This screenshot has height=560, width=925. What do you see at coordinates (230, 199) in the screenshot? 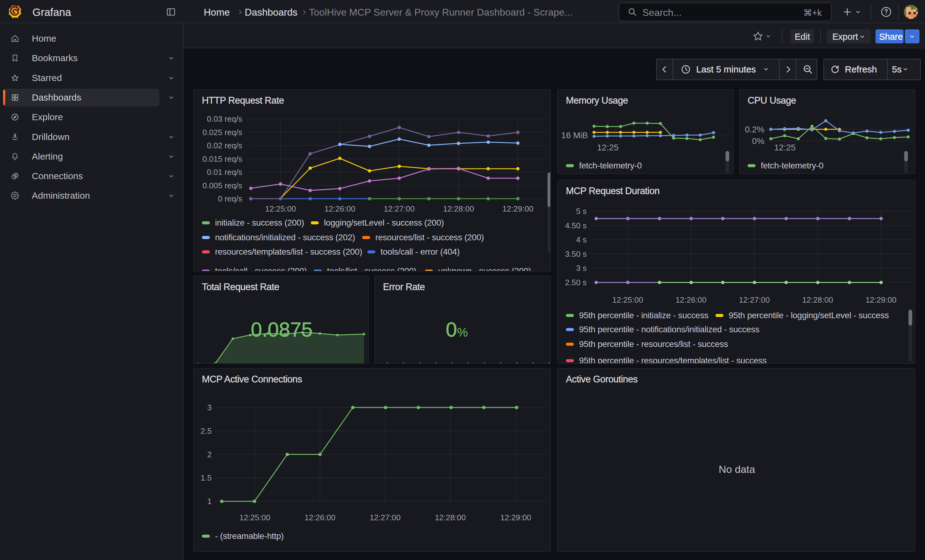
I see `svg-text: 0 req/s` at bounding box center [230, 199].